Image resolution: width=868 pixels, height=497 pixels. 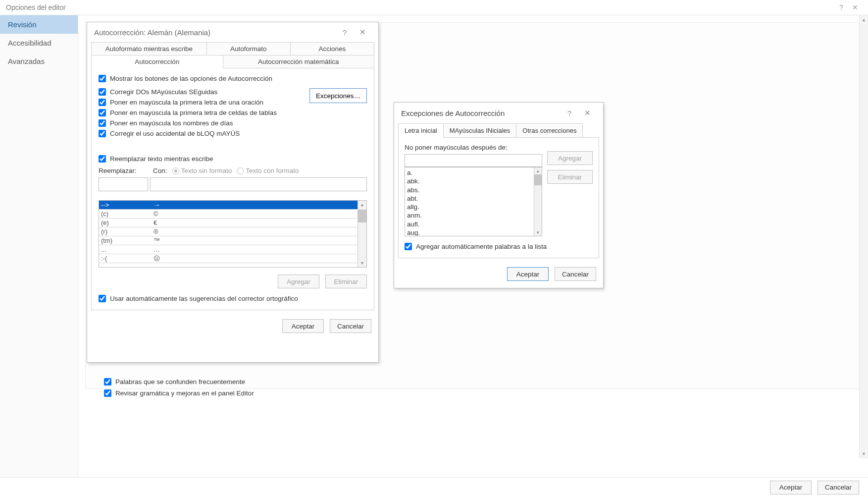 What do you see at coordinates (499, 113) in the screenshot?
I see `exceptions-titlebar: Excepciones de Autocorrección ? ✕` at bounding box center [499, 113].